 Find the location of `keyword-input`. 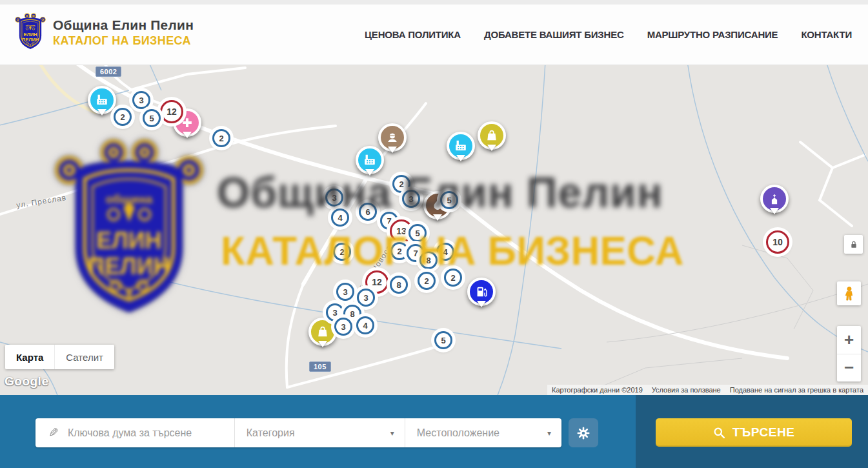

keyword-input is located at coordinates (142, 433).